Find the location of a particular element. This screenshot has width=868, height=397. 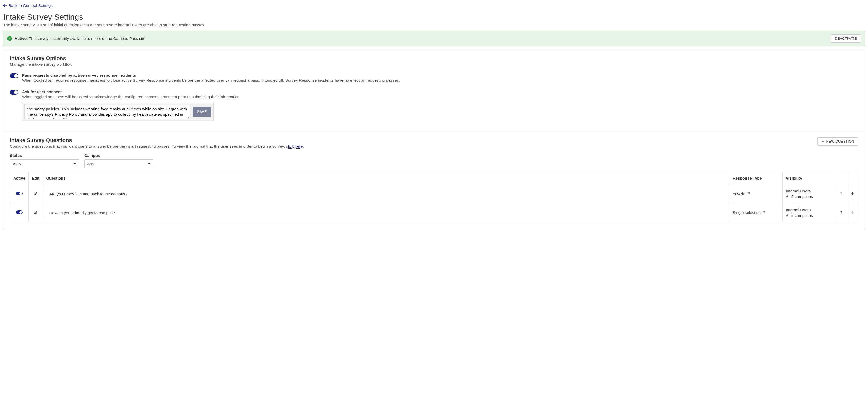

option-pass-requests-desc: When toggled on, requires response manag… is located at coordinates (440, 80).